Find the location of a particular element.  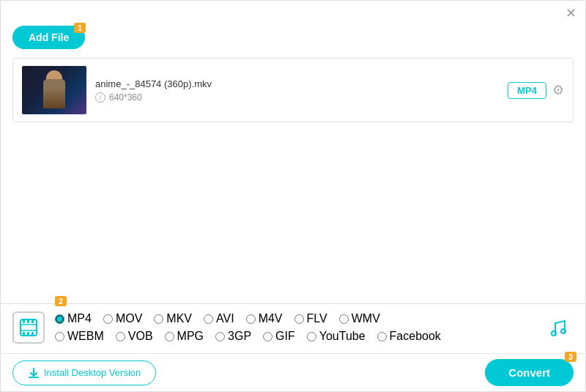

label-facebook: Facebook is located at coordinates (415, 336).